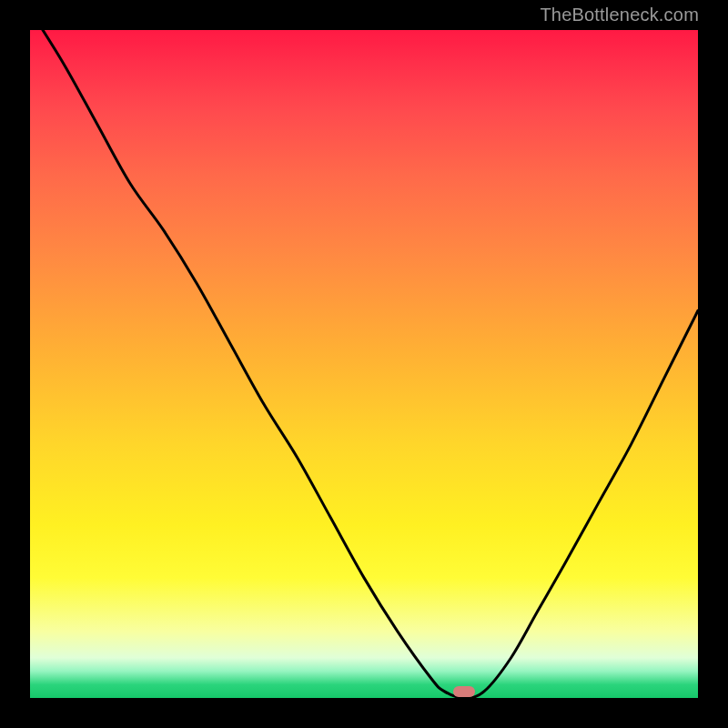 This screenshot has width=728, height=728. I want to click on minimum-marker, so click(464, 692).